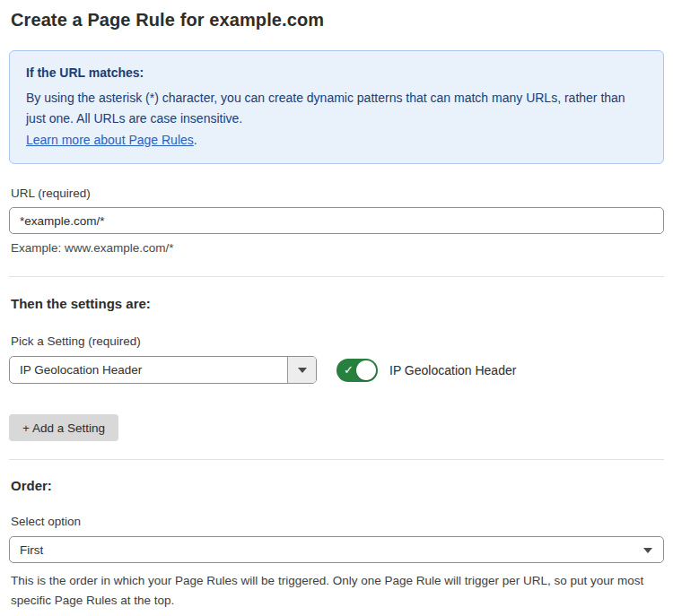 The height and width of the screenshot is (616, 673). I want to click on setting-dropdown-arrow-button, so click(302, 369).